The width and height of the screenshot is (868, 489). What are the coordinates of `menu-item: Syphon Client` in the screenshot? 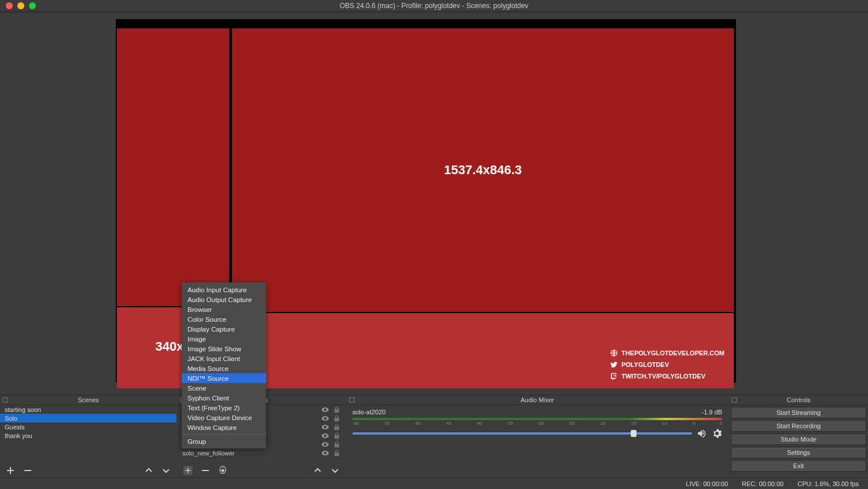 It's located at (224, 398).